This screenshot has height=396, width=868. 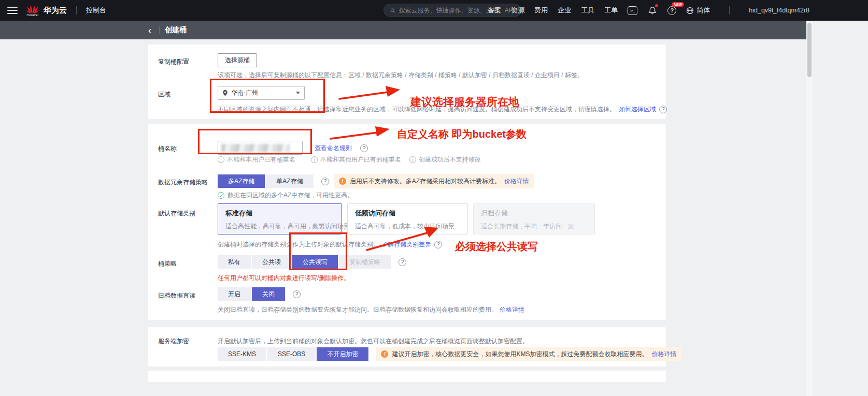 What do you see at coordinates (407, 82) in the screenshot?
I see `card-basic-config: 复制桶配置 选择源桶 该项可选，选择后可复制源桶的以下配置信息：区域 / 数据冗…` at bounding box center [407, 82].